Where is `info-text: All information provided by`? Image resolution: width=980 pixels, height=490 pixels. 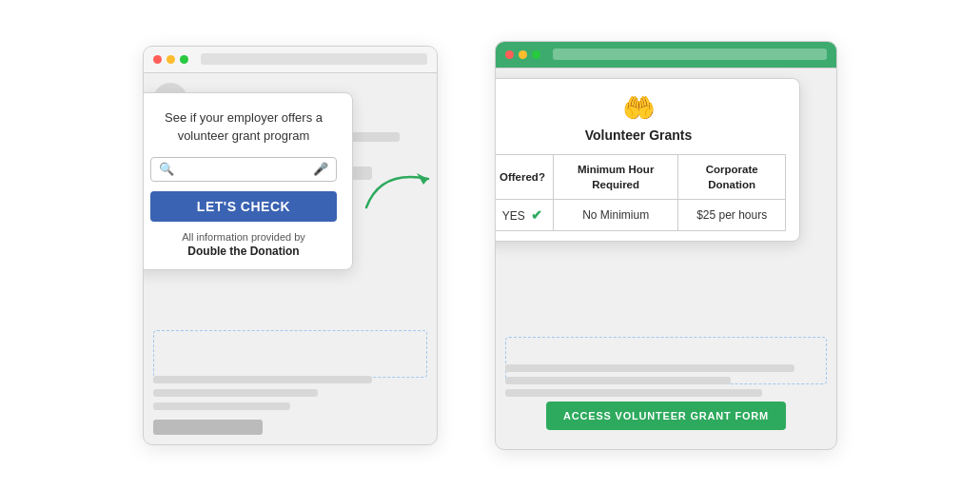 info-text: All information provided by is located at coordinates (244, 237).